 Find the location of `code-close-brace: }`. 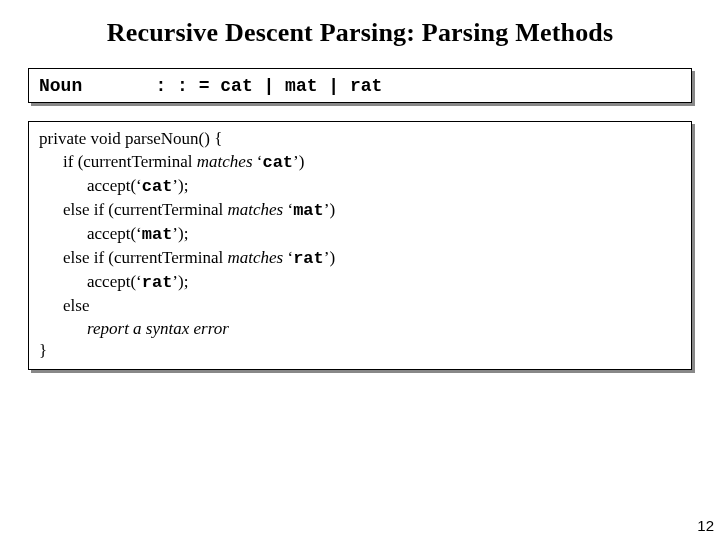

code-close-brace: } is located at coordinates (360, 352).